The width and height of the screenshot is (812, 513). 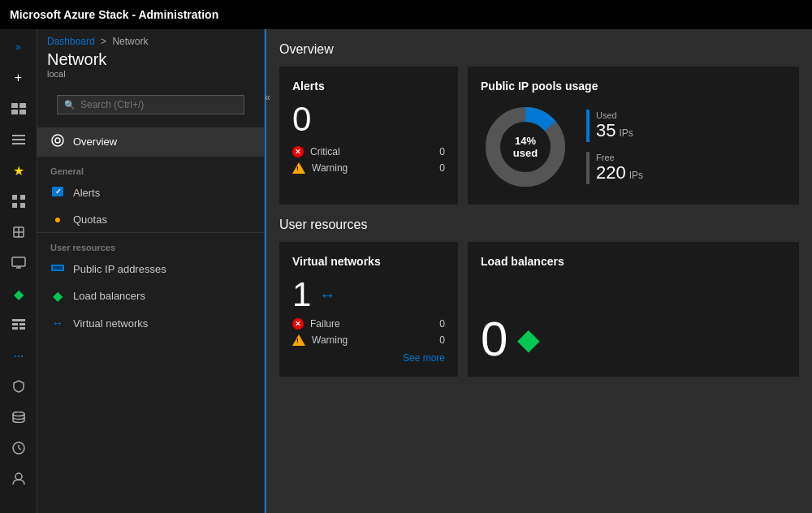 What do you see at coordinates (369, 152) in the screenshot?
I see `critical-row: ✕ Critical 0` at bounding box center [369, 152].